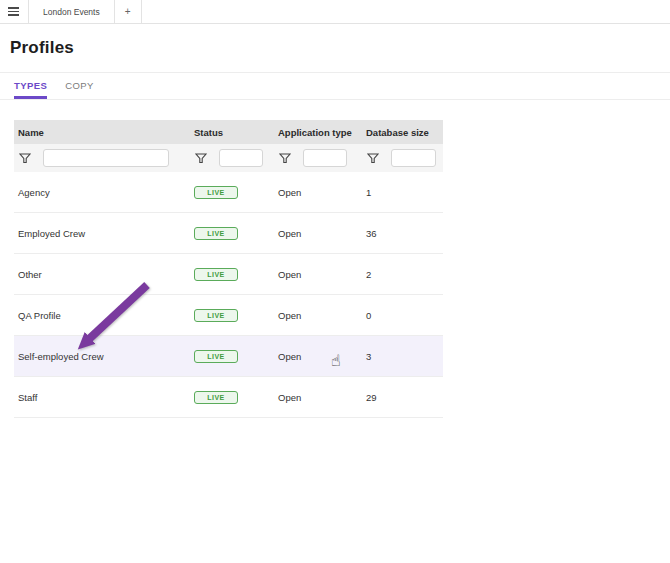 This screenshot has height=563, width=670. I want to click on table-row: OtherLIVEOpen2, so click(228, 274).